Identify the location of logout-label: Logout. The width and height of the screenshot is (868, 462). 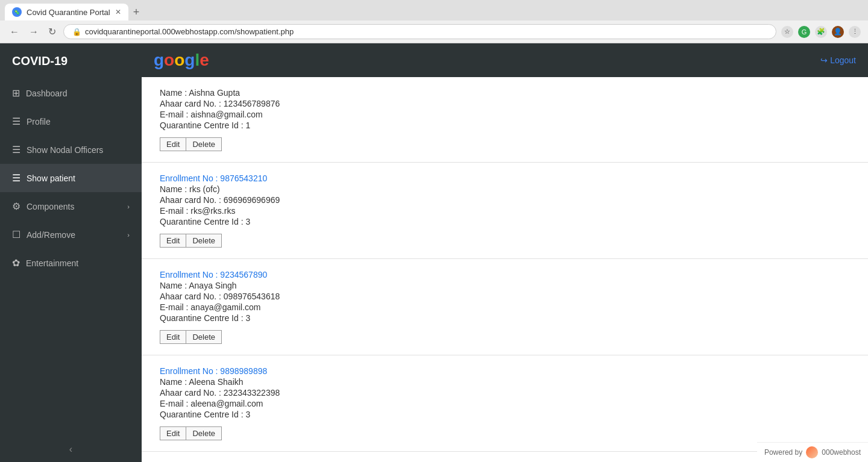
(843, 60).